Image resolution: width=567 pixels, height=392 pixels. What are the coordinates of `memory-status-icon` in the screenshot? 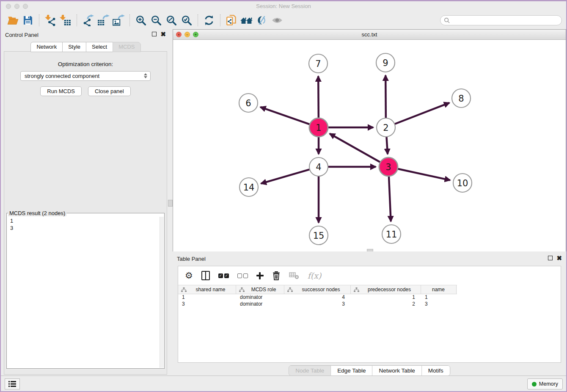 It's located at (534, 384).